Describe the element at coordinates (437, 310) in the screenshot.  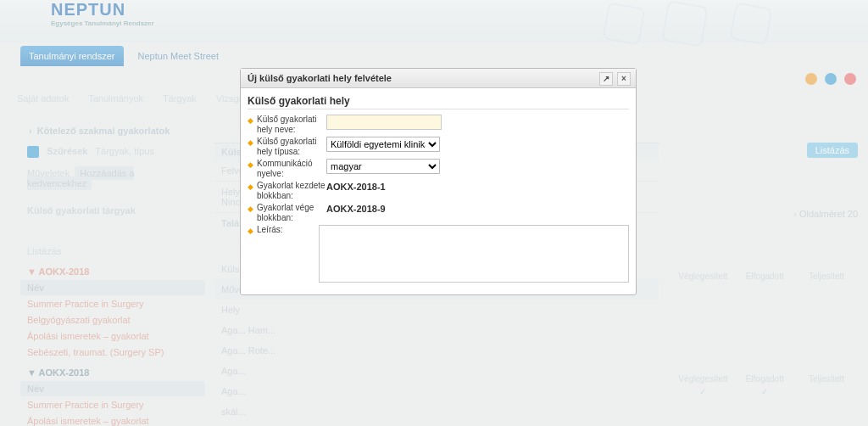
I see `table-header-hely-2: Hely` at that location.